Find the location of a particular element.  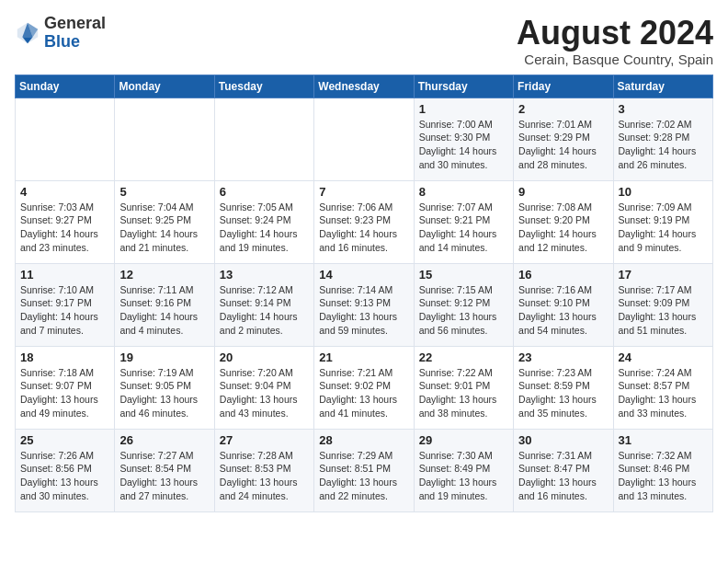

header-day-tuesday: Tuesday is located at coordinates (264, 86).